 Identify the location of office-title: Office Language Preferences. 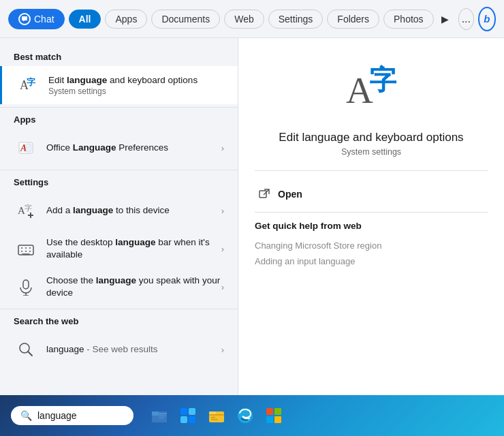
(133, 148).